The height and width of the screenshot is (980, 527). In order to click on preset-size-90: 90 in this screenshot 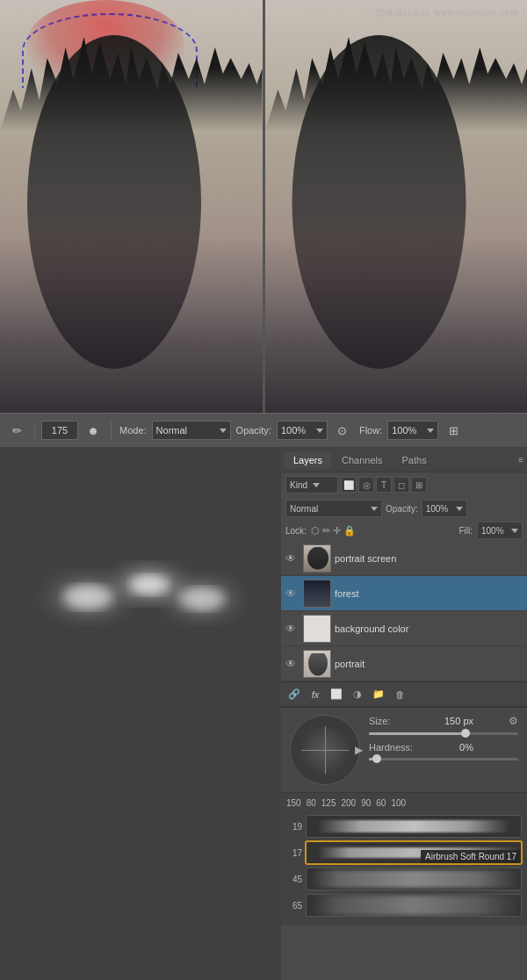, I will do `click(365, 803)`.